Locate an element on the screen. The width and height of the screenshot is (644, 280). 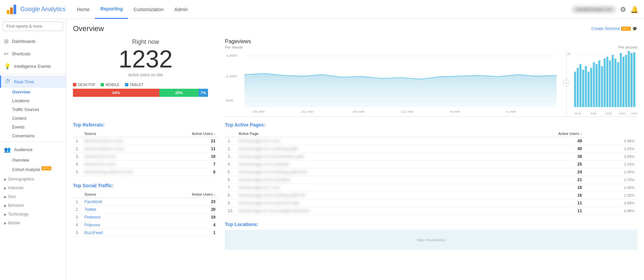
sidebar-item-intelligence: 💡 Intelligence Events is located at coordinates (33, 66).